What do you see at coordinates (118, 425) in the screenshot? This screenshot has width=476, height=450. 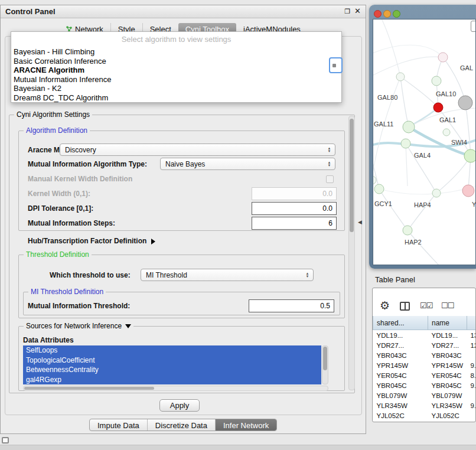 I see `tab-impute-data: Impute Data` at bounding box center [118, 425].